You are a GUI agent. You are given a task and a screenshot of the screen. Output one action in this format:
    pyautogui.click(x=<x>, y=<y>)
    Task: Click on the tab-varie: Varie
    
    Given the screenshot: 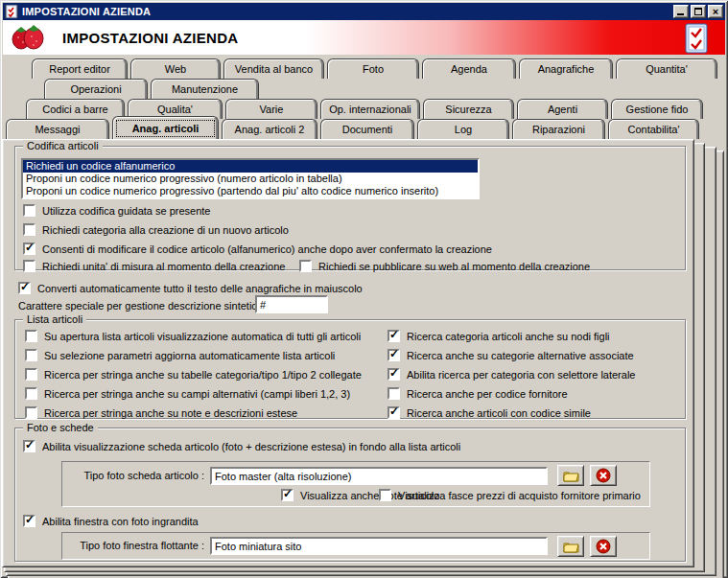 What is the action you would take?
    pyautogui.click(x=271, y=109)
    